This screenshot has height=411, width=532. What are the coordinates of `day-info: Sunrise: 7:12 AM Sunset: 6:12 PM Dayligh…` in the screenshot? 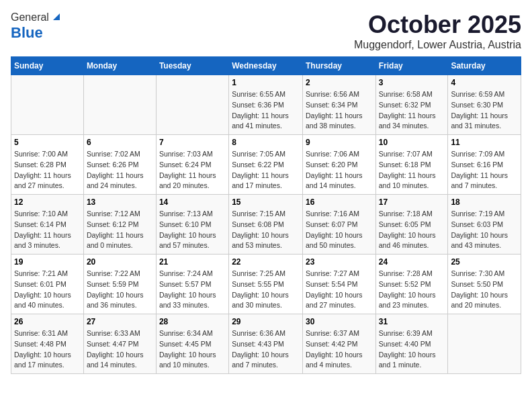 It's located at (120, 230).